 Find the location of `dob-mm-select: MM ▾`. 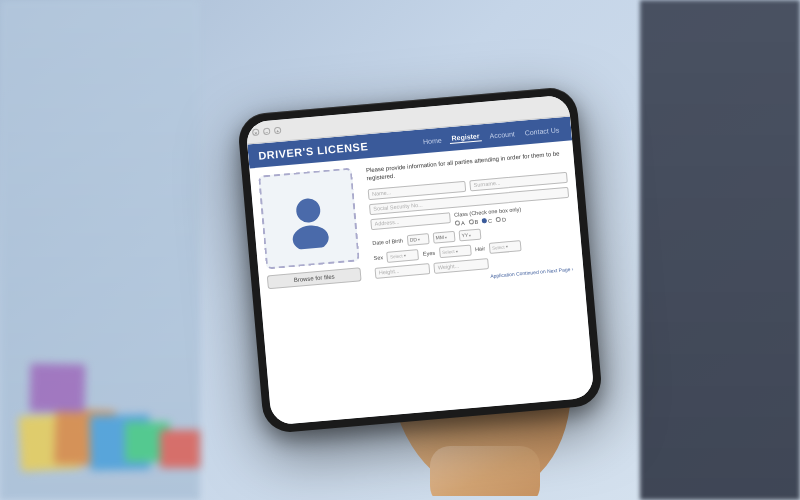

dob-mm-select: MM ▾ is located at coordinates (444, 238).